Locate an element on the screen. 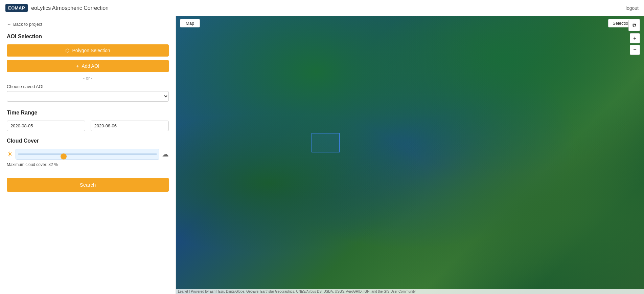 This screenshot has width=644, height=294. polygon-selection-button: ⬡ Polygon Selection is located at coordinates (88, 50).